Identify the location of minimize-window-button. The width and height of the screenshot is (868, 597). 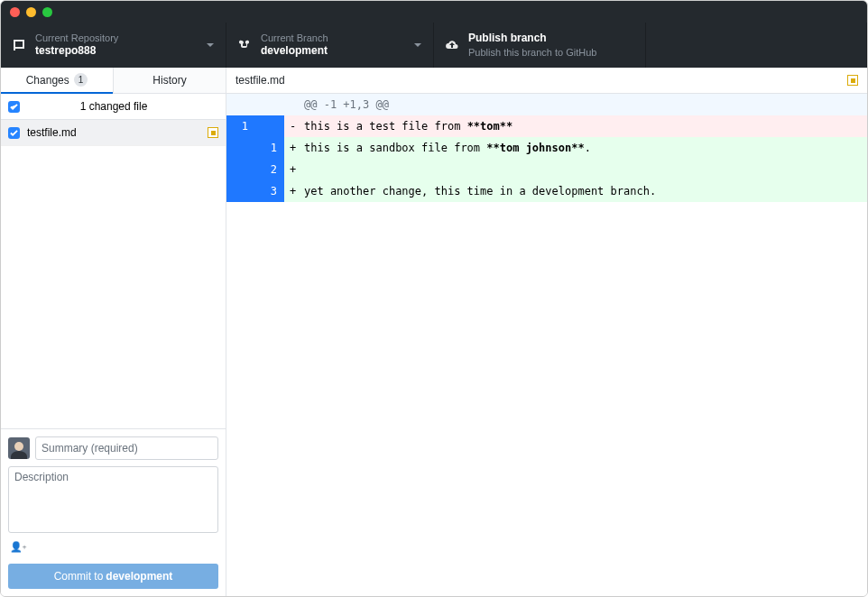
(31, 13).